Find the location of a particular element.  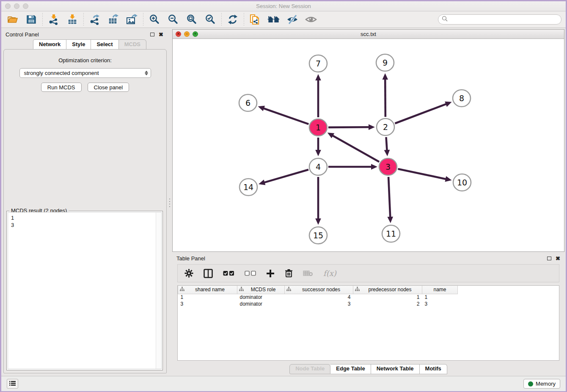

column-header: shared name is located at coordinates (208, 290).